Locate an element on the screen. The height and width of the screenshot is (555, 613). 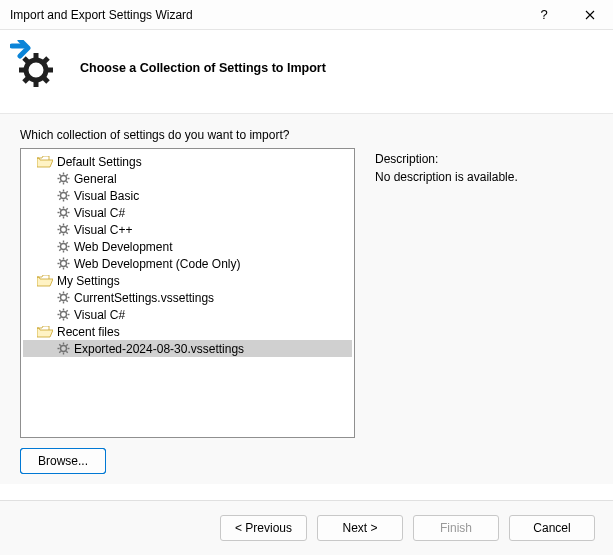
close-icon is located at coordinates (590, 15).